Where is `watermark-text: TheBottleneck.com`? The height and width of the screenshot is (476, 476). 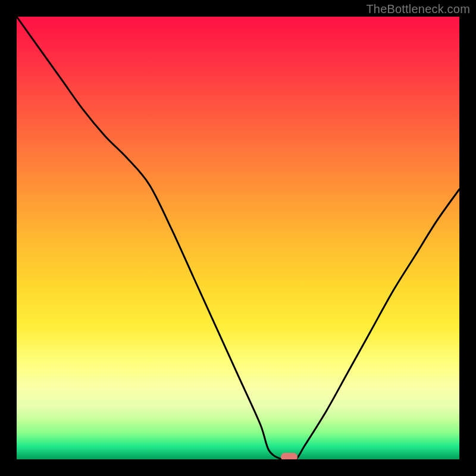 watermark-text: TheBottleneck.com is located at coordinates (418, 10).